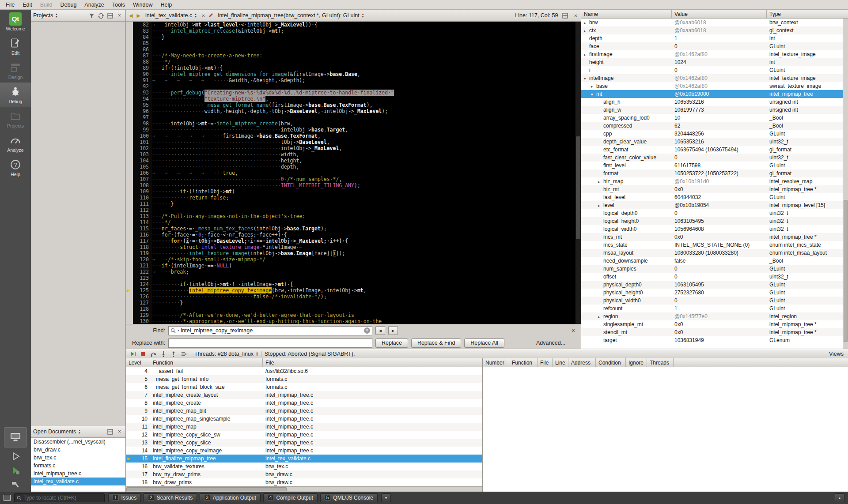  Describe the element at coordinates (15, 470) in the screenshot. I see `debug-run-button` at that location.